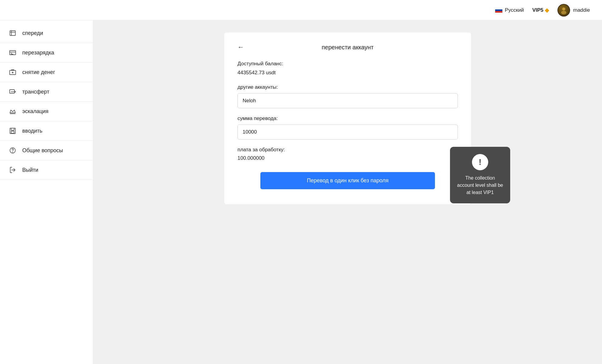 The image size is (602, 364). What do you see at coordinates (13, 92) in the screenshot?
I see `transfer-icon` at bounding box center [13, 92].